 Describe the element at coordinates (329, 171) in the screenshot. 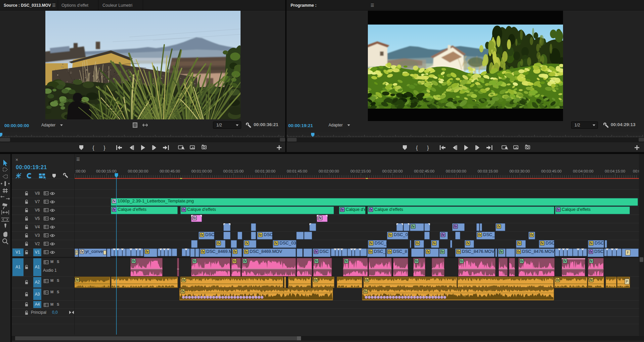

I see `svg-text: 00:02:00:00` at that location.